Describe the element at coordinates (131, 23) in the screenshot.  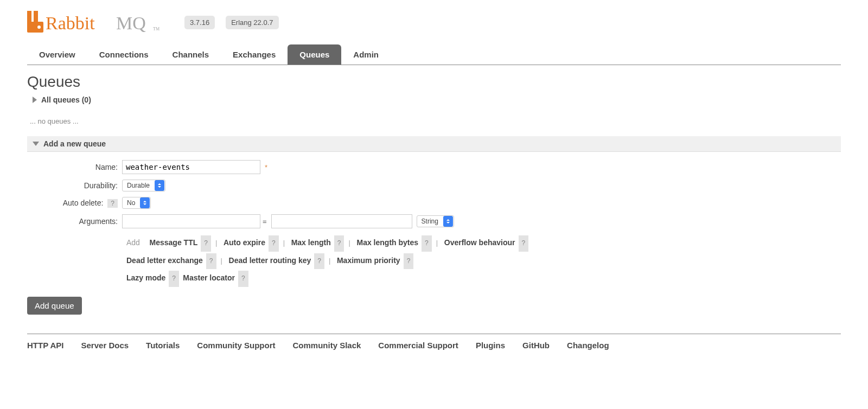
I see `svg-text: MQ` at that location.